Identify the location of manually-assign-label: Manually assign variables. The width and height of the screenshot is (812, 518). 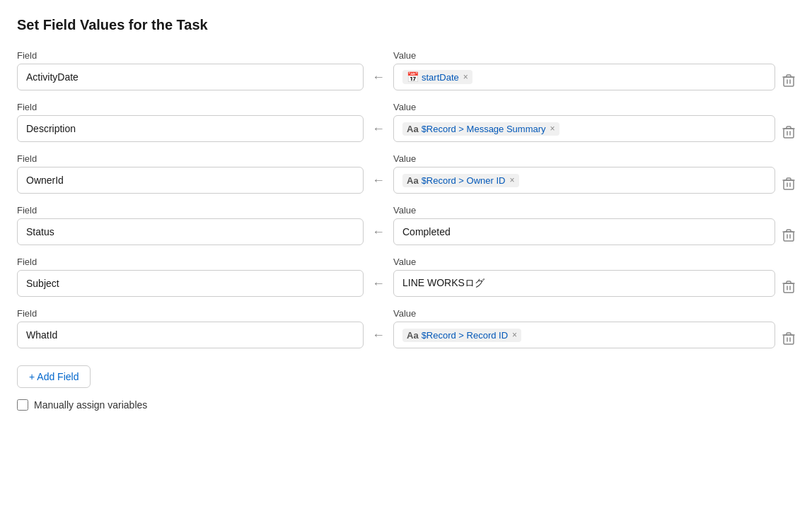
(406, 405).